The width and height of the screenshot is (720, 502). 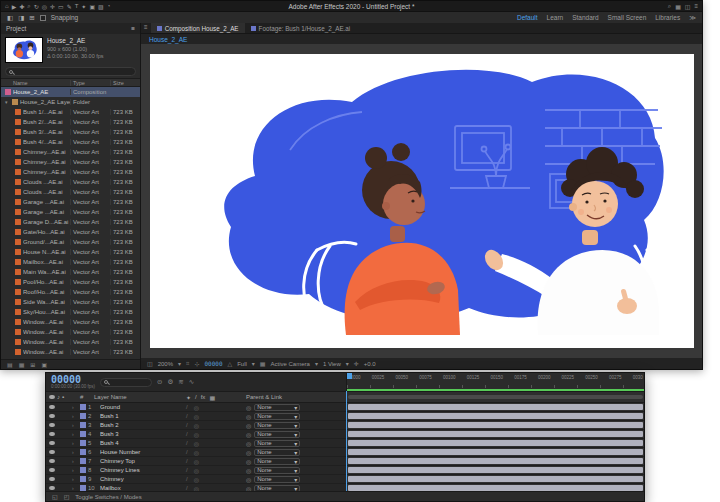 What do you see at coordinates (70, 292) in the screenshot?
I see `project-item-row: Roof/Ho...AE.aiVector Art723 KB` at bounding box center [70, 292].